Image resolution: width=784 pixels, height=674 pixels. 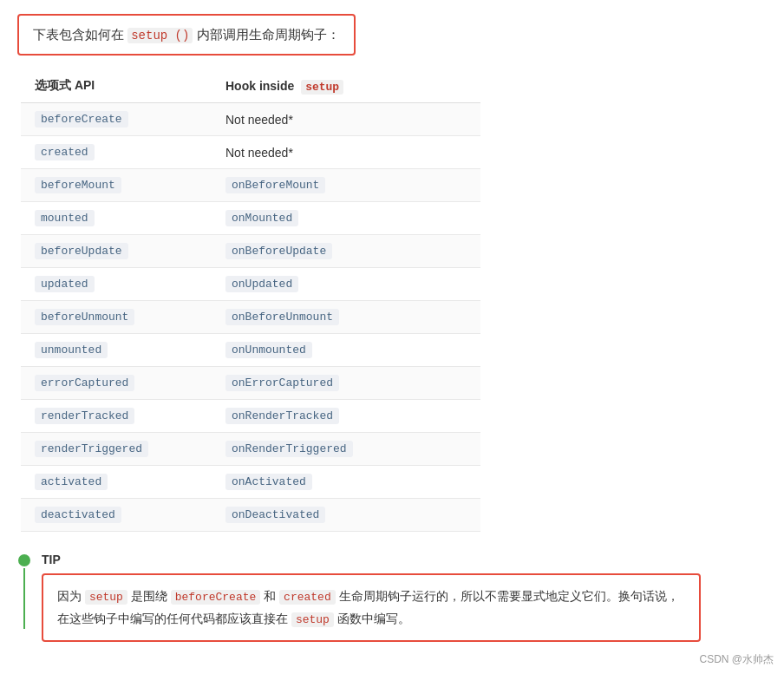 I want to click on options-api-code: created, so click(x=64, y=153).